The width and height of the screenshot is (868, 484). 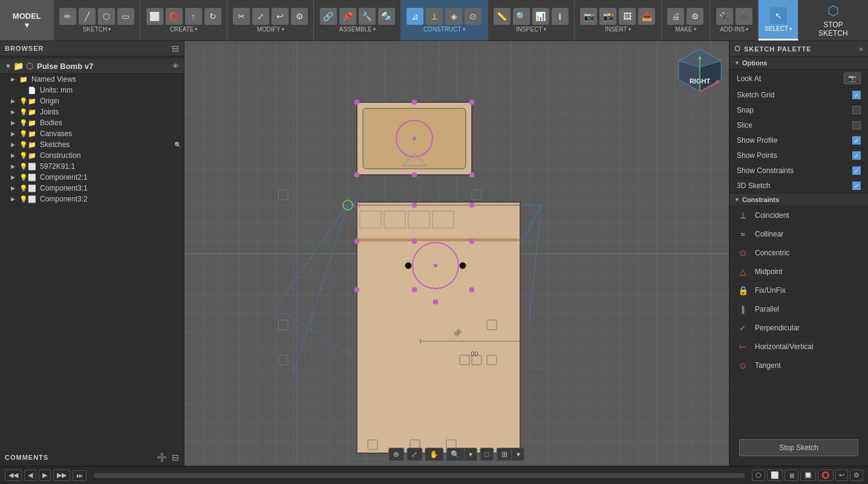 What do you see at coordinates (798, 310) in the screenshot?
I see `constraint-parallel: ∥ Parallel` at bounding box center [798, 310].